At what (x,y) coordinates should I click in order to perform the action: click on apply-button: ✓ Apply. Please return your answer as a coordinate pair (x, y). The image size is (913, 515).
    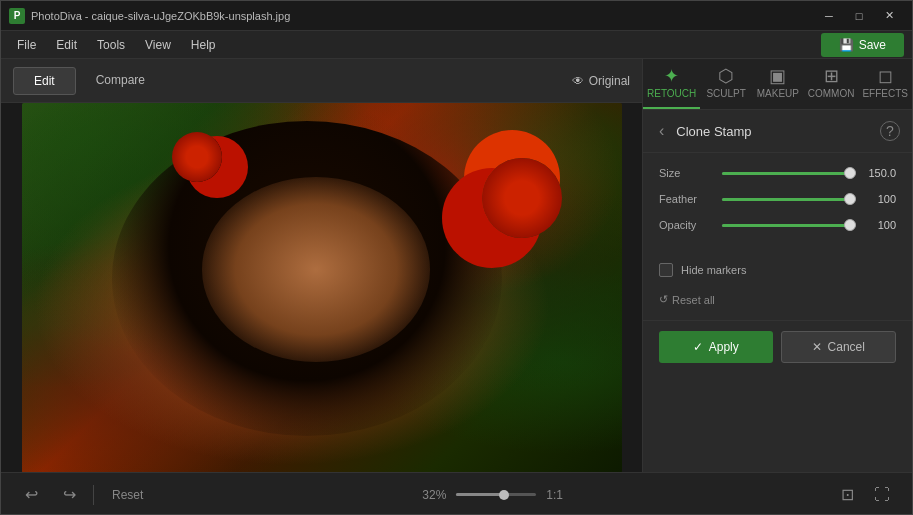
    Looking at the image, I should click on (716, 347).